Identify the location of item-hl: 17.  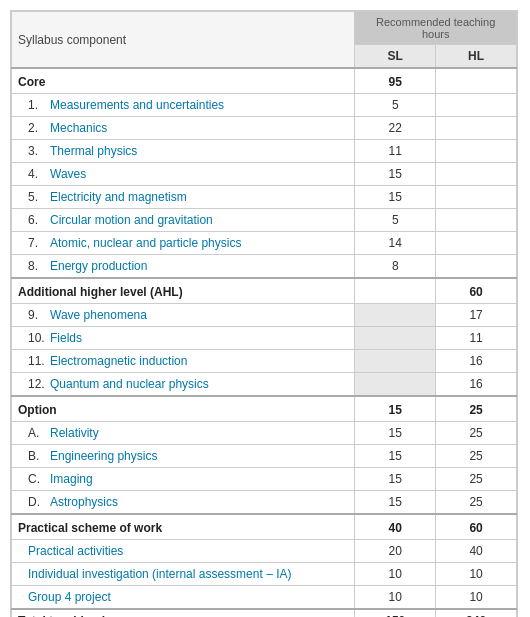
(476, 316).